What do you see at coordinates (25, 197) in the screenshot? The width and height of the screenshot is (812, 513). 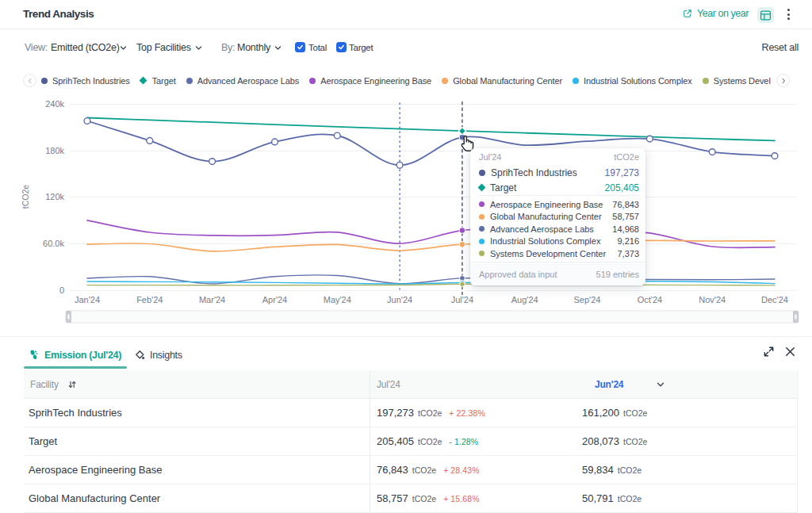 I see `svg-text: tCO2e` at bounding box center [25, 197].